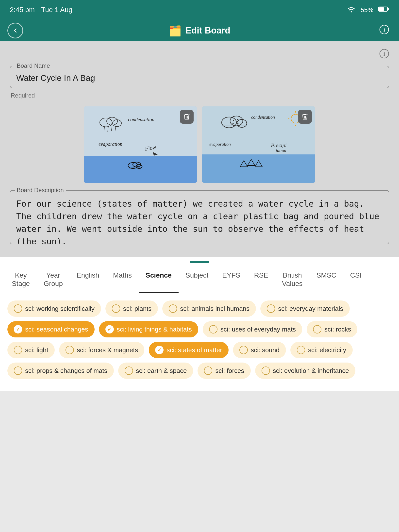  Describe the element at coordinates (200, 10) in the screenshot. I see `status-bar: 2:45 pm Tue 1 Aug 55%` at that location.